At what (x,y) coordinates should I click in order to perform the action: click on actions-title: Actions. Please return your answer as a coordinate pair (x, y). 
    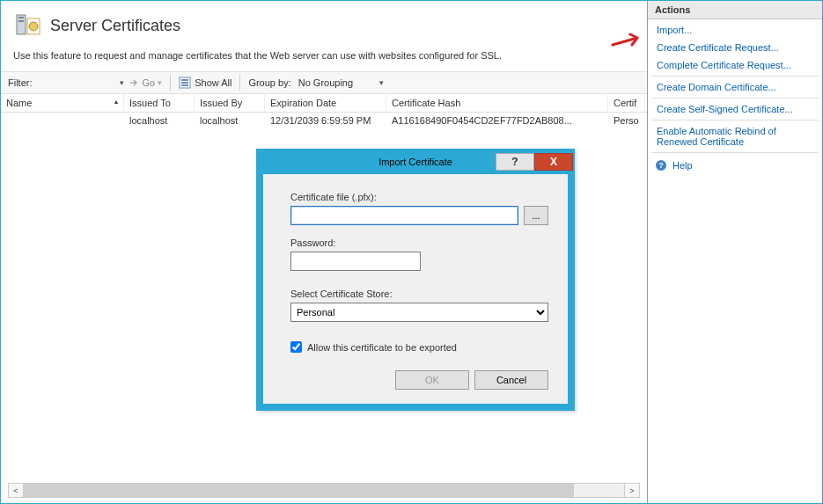
    Looking at the image, I should click on (735, 11).